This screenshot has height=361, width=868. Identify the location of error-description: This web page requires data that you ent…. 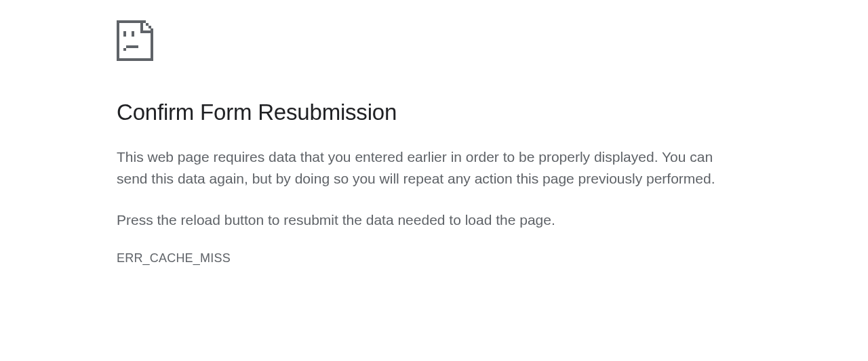
(432, 168).